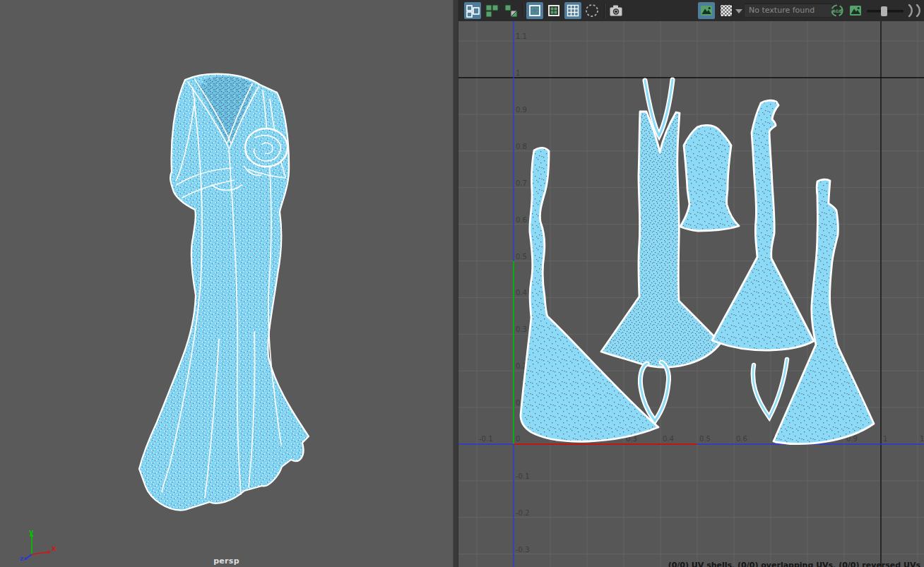  Describe the element at coordinates (523, 549) in the screenshot. I see `svg-text: -0.3` at that location.